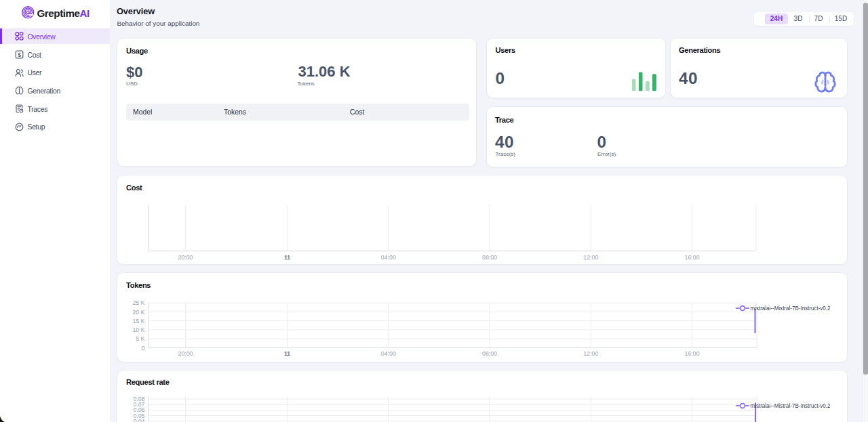 Image resolution: width=868 pixels, height=422 pixels. What do you see at coordinates (138, 420) in the screenshot?
I see `svg-text: 0.04` at bounding box center [138, 420].